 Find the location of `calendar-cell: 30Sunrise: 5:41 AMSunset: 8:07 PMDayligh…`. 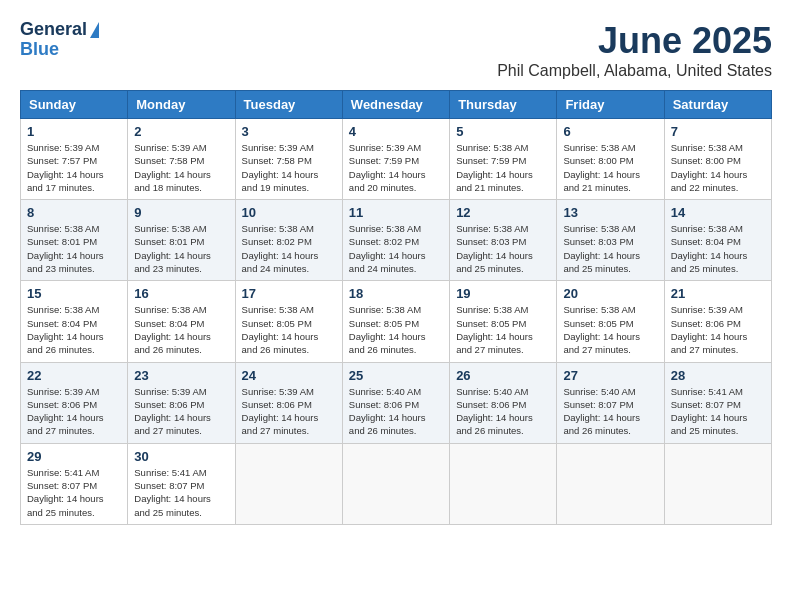

calendar-cell: 30Sunrise: 5:41 AMSunset: 8:07 PMDayligh… is located at coordinates (182, 484).